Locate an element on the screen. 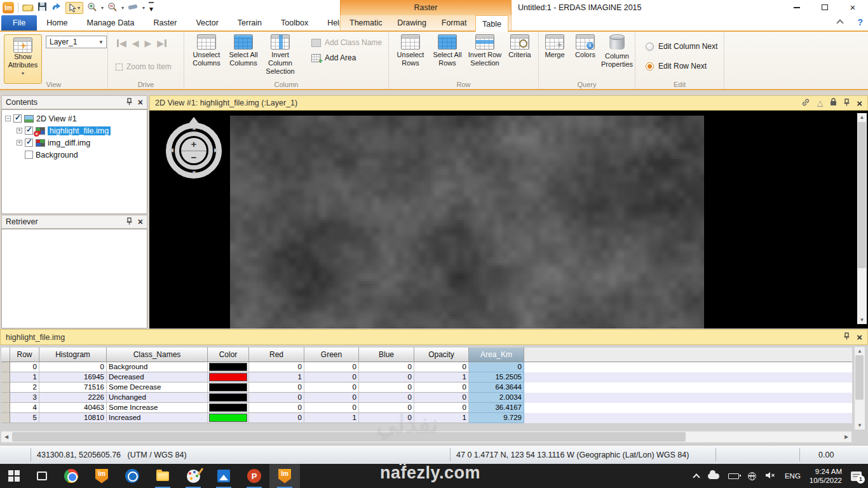 This screenshot has height=488, width=868. tab-toolbox: Toolbox is located at coordinates (295, 23).